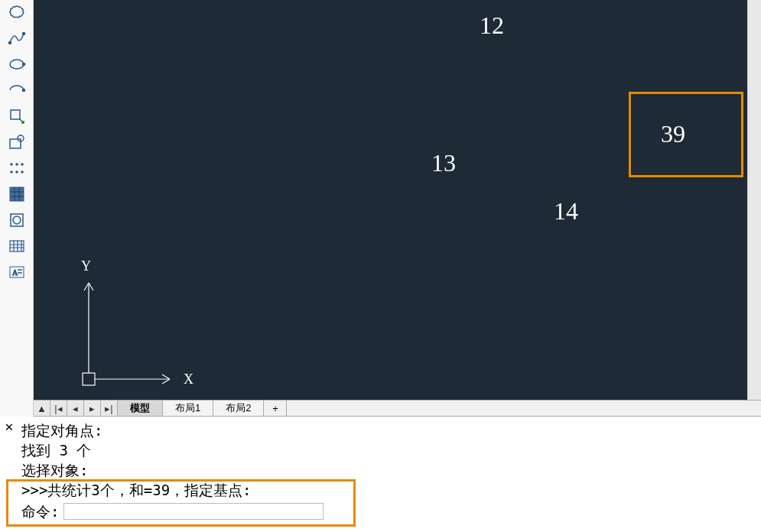 This screenshot has width=761, height=532. What do you see at coordinates (188, 379) in the screenshot?
I see `ucs-x-label: X` at bounding box center [188, 379].